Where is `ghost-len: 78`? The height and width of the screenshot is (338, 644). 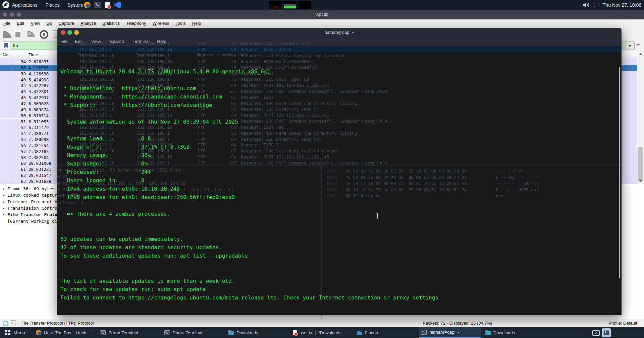
ghost-len: 78 is located at coordinates (227, 62).